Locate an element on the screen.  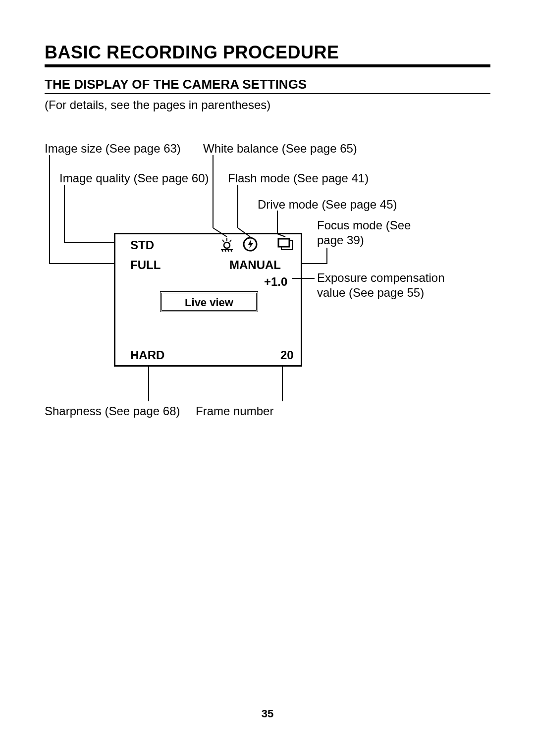
label-exposure-compensation: Exposure compensation value (See page 55… is located at coordinates (381, 285).